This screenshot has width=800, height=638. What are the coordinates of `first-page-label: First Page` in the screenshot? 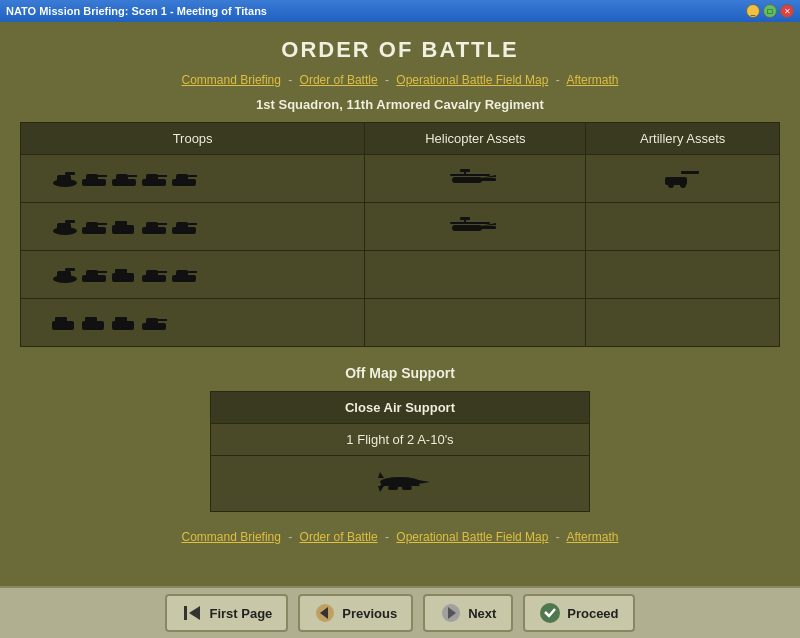 It's located at (240, 614).